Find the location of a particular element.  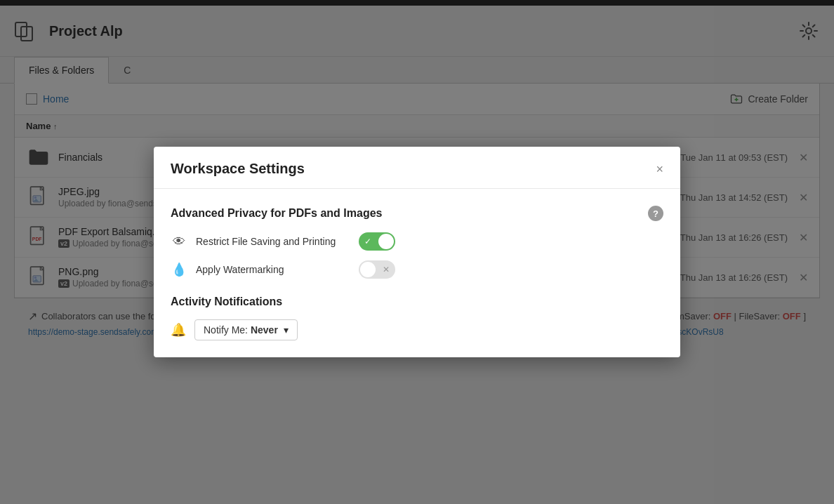

privacy-section-heading: Advanced Privacy for PDFs and Images ? is located at coordinates (417, 213).